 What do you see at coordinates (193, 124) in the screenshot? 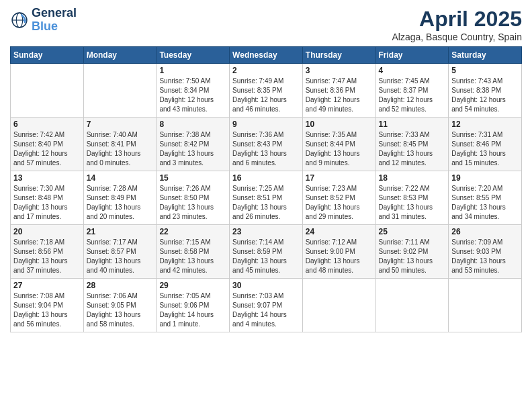
I see `day-number: 8` at bounding box center [193, 124].